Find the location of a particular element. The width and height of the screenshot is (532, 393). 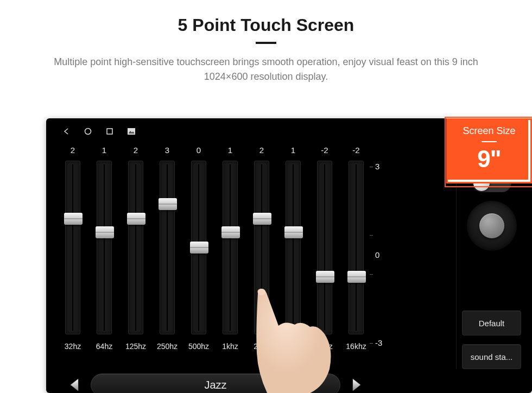

eq-value-label: 0 is located at coordinates (199, 151).